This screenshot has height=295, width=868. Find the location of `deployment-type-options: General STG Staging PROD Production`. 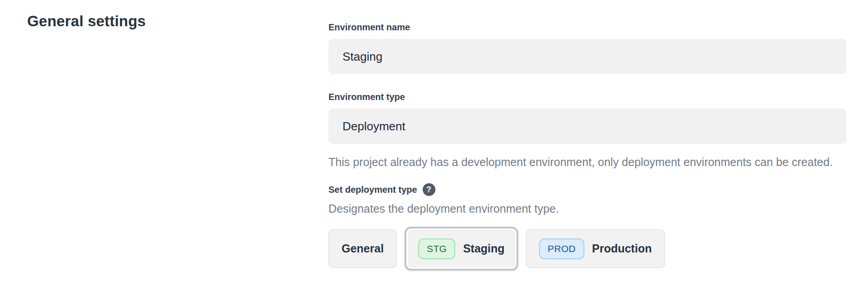

deployment-type-options: General STG Staging PROD Production is located at coordinates (587, 249).